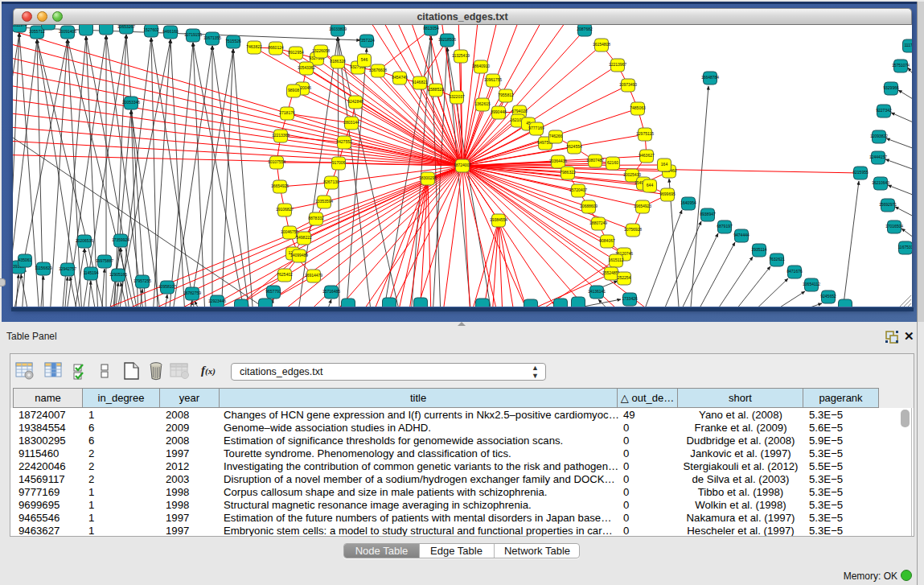  Describe the element at coordinates (481, 66) in the screenshot. I see `svg-text: 18640910` at that location.